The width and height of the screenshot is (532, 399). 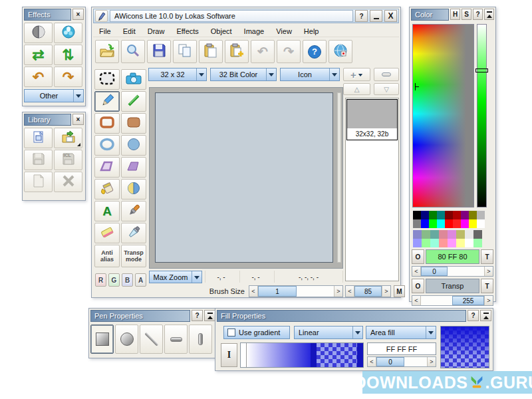 I want to click on flip-vertical-button: ⇅, so click(x=68, y=55).